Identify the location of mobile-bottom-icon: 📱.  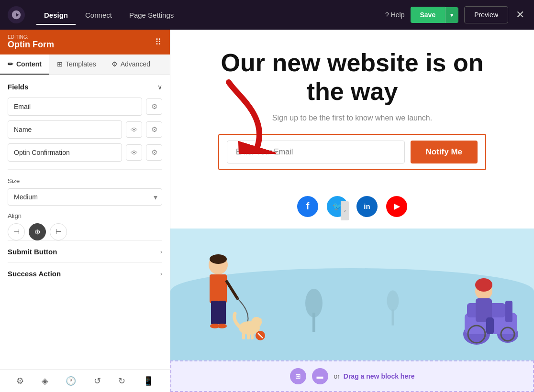
(148, 381).